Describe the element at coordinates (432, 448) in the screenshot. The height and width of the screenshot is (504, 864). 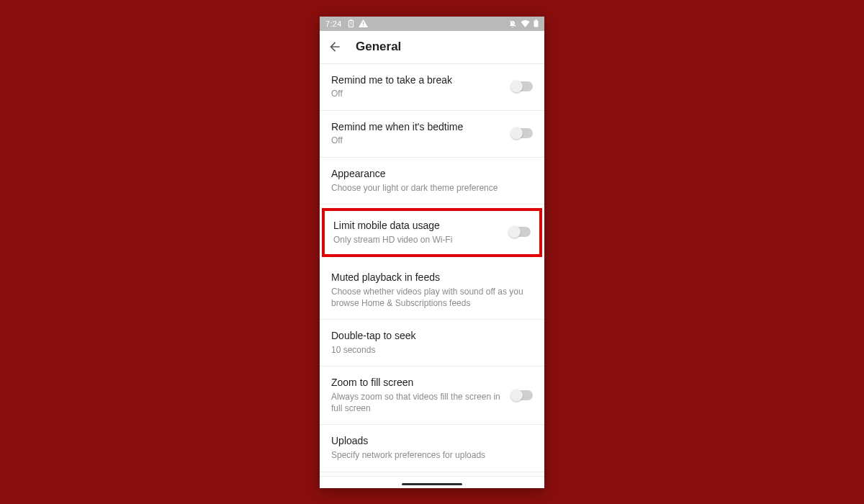
I see `row-uploads: Uploads Specify network preferences for …` at that location.